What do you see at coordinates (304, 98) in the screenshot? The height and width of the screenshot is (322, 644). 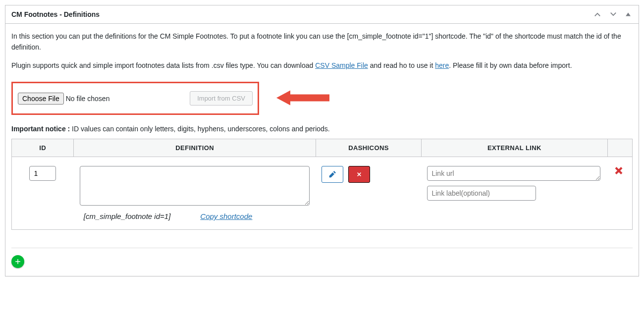 I see `highlight-arrow` at bounding box center [304, 98].